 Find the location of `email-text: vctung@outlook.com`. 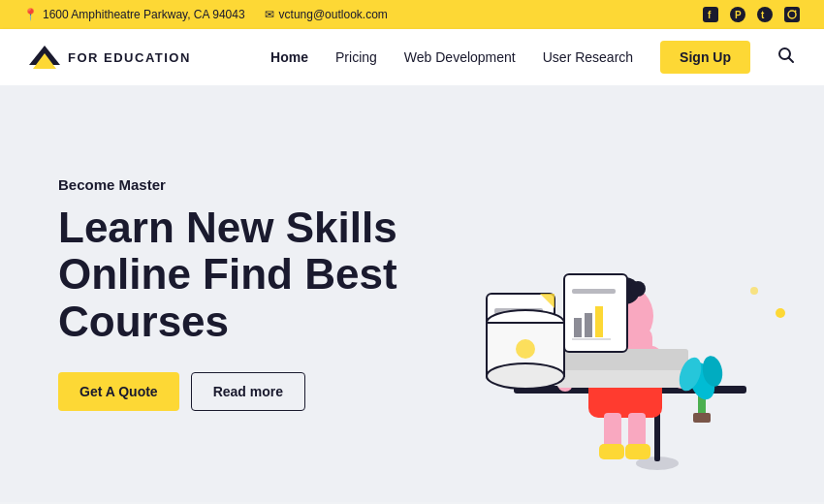

email-text: vctung@outlook.com is located at coordinates (333, 15).